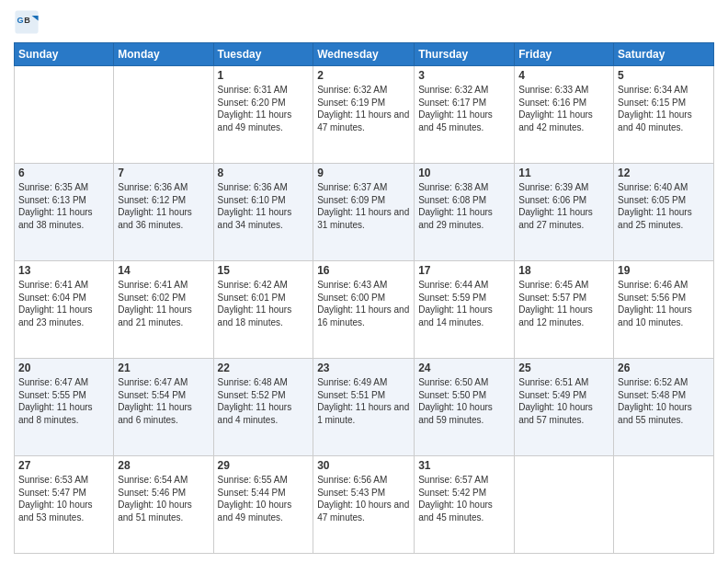 Image resolution: width=728 pixels, height=563 pixels. I want to click on calendar-cell: 15Sunrise: 6:42 AM Sunset: 6:01 PM Dayli…, so click(263, 310).